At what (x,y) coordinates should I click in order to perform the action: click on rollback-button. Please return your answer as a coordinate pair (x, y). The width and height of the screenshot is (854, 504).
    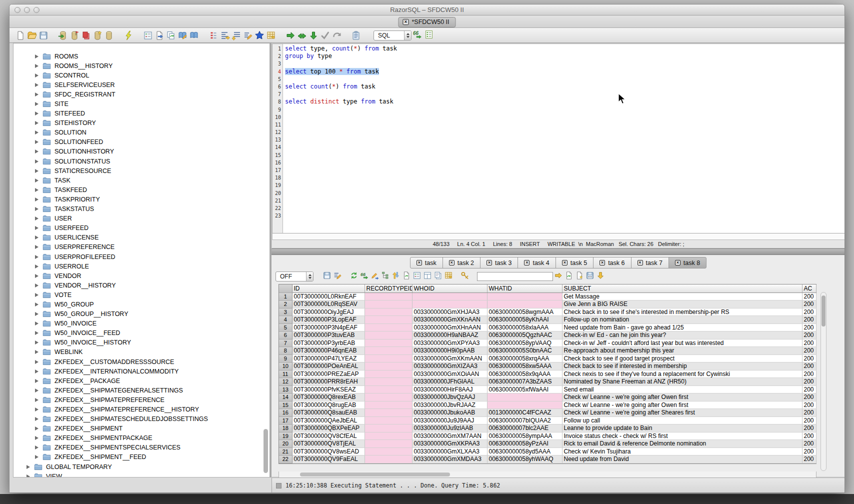
    Looking at the image, I should click on (336, 35).